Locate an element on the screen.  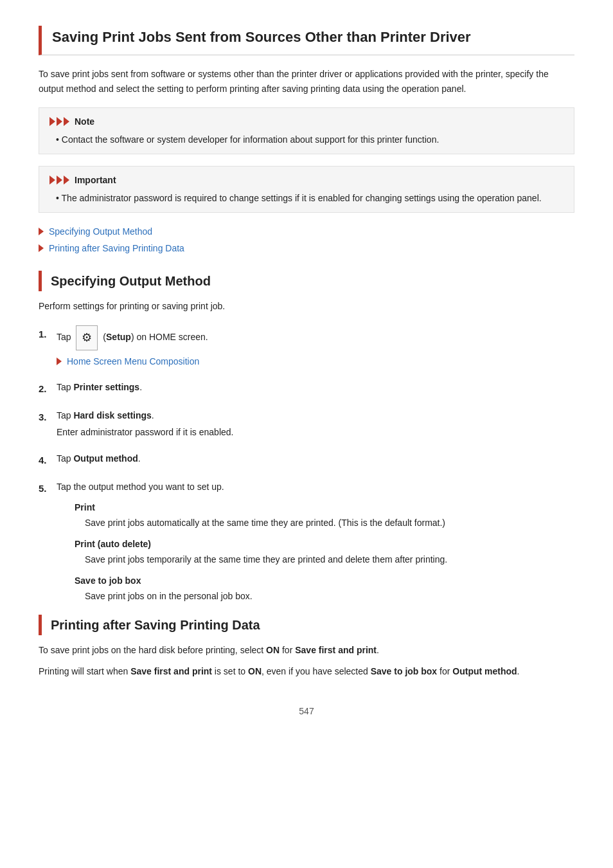
step-1-text: Tap ⚙ (Setup) on HOME screen. is located at coordinates (315, 338).